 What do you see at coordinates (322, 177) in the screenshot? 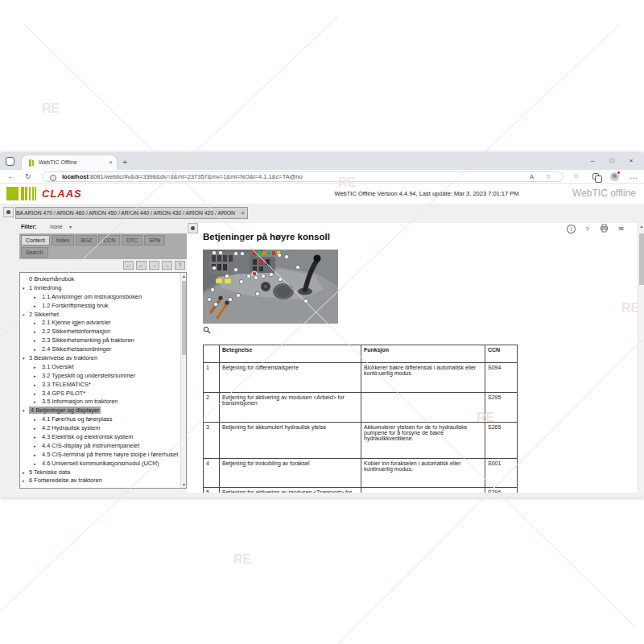
I see `browser-toolbar: ← ↻ i localhost:8081/webtic/#v&di=3398&d…` at bounding box center [322, 177].